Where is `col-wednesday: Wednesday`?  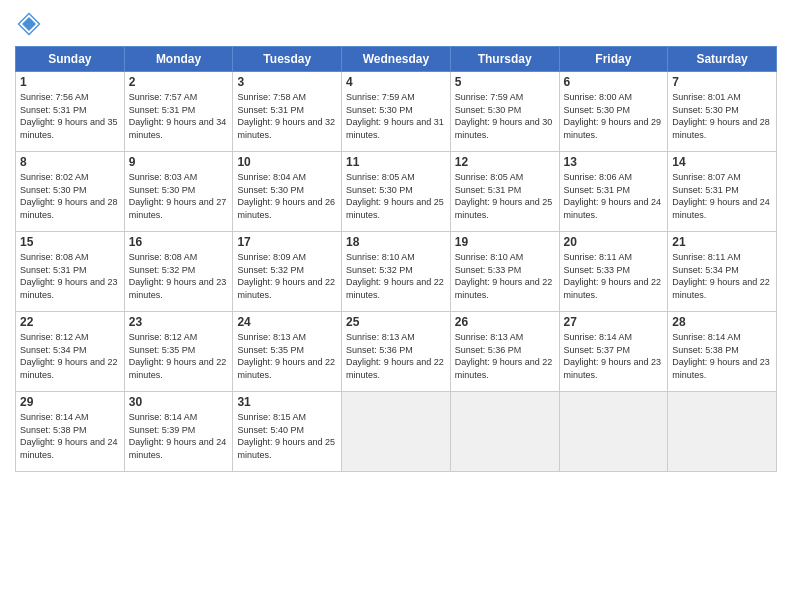 col-wednesday: Wednesday is located at coordinates (396, 60).